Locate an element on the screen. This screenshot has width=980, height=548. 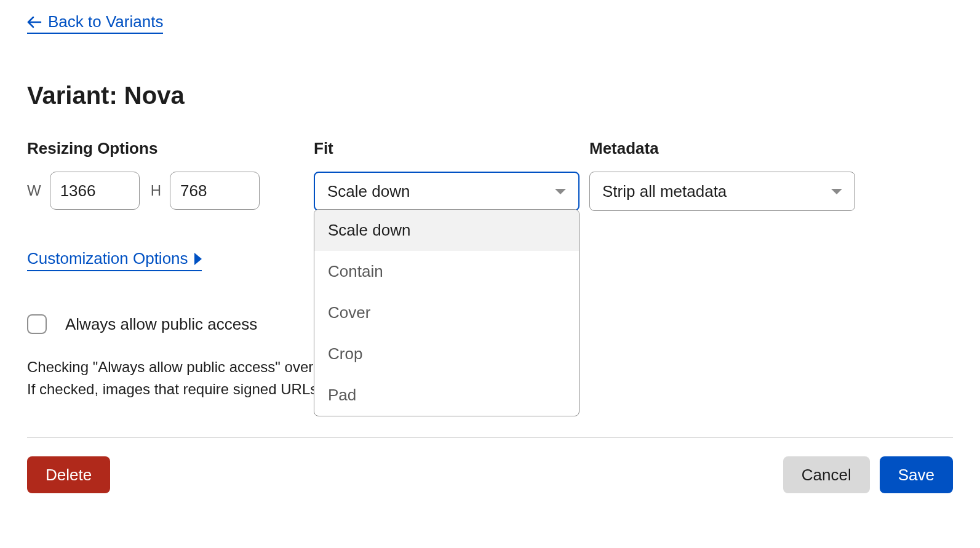
fit-option-pad: Pad is located at coordinates (447, 395).